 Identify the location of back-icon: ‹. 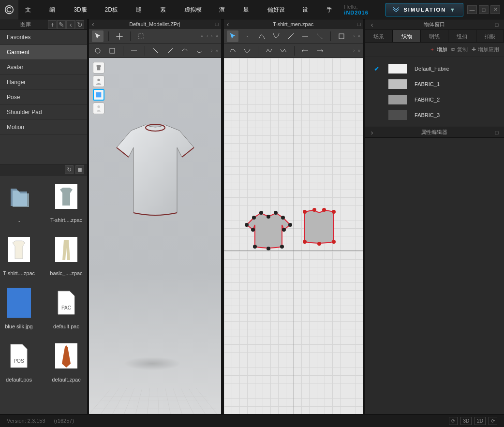
(71, 25).